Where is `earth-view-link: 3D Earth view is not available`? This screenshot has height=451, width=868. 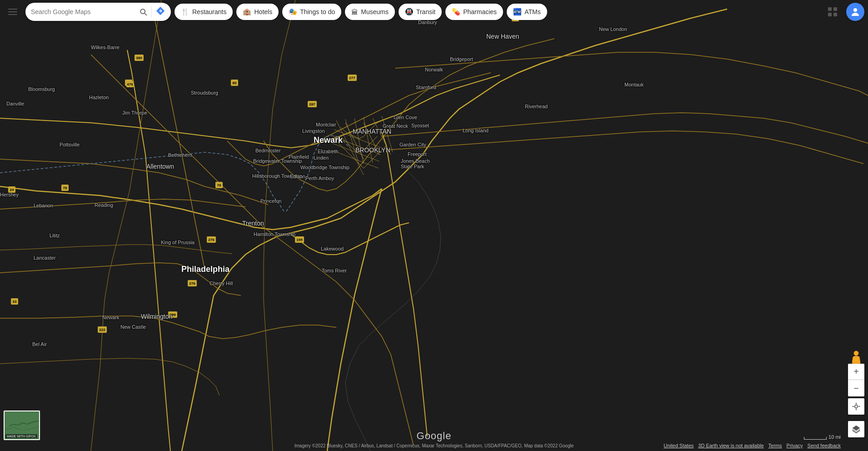
earth-view-link: 3D Earth view is not available is located at coordinates (731, 446).